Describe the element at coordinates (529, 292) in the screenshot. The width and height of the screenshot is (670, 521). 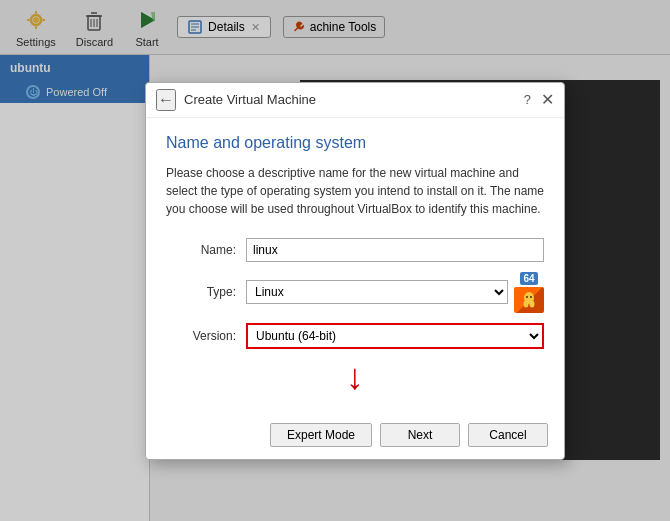
I see `os-image: 64` at that location.